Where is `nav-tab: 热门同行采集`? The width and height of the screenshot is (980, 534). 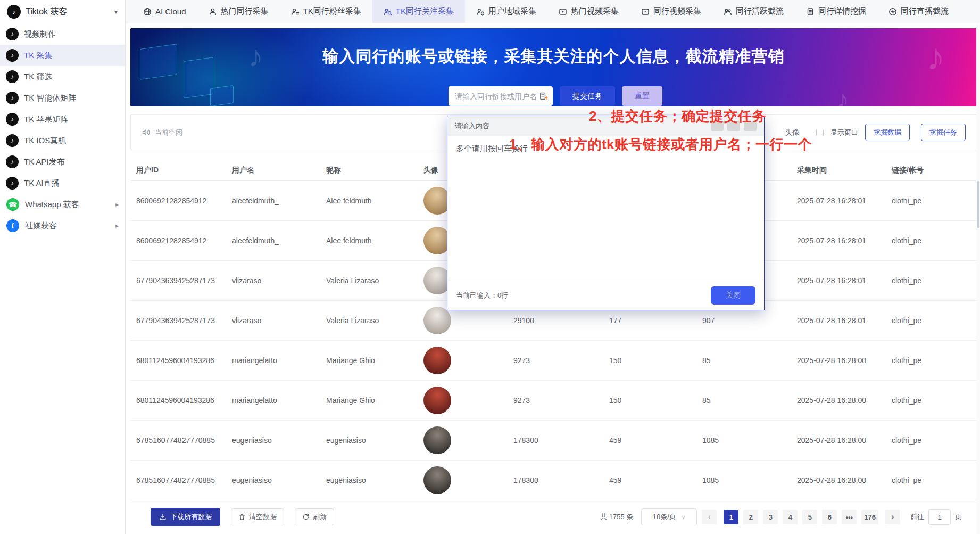 nav-tab: 热门同行采集 is located at coordinates (238, 12).